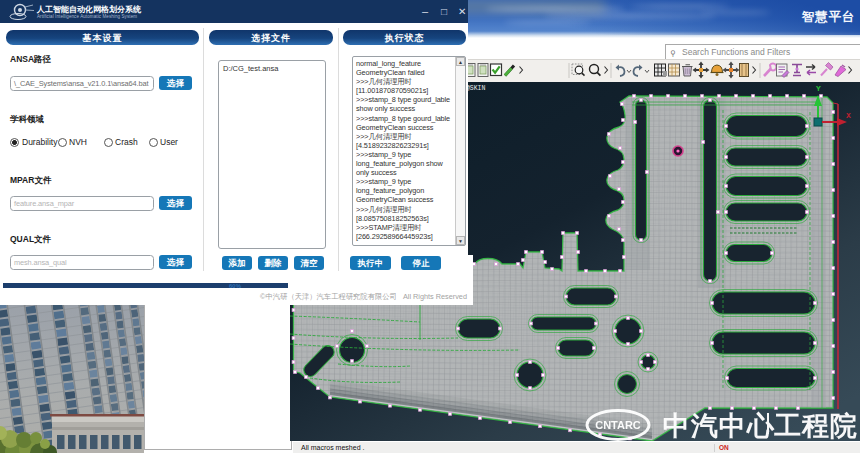 The height and width of the screenshot is (453, 860). Describe the element at coordinates (816, 426) in the screenshot. I see `svg-text: 工程院` at that location.